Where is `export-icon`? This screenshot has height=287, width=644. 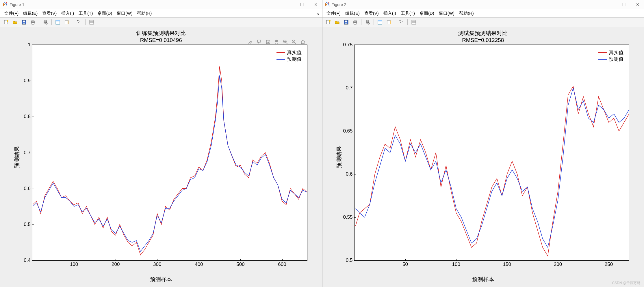 export-icon is located at coordinates (268, 42).